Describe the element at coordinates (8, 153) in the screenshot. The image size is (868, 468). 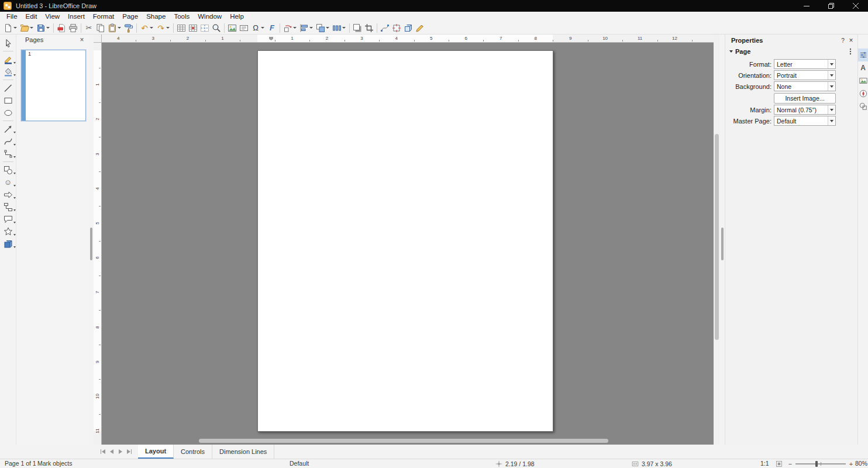
I see `connectors-button` at that location.